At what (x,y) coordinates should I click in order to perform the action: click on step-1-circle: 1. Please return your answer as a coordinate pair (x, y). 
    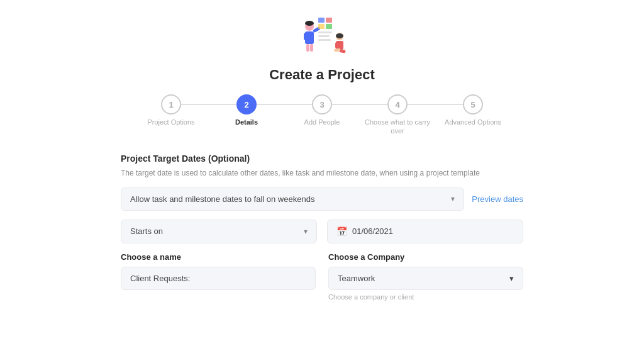
    Looking at the image, I should click on (171, 104).